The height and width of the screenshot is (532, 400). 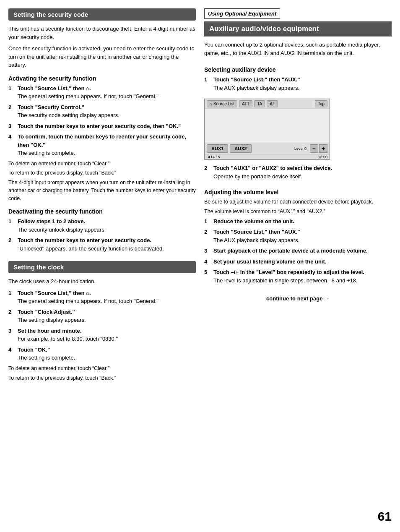 What do you see at coordinates (246, 104) in the screenshot?
I see `att-btn: ATT` at bounding box center [246, 104].